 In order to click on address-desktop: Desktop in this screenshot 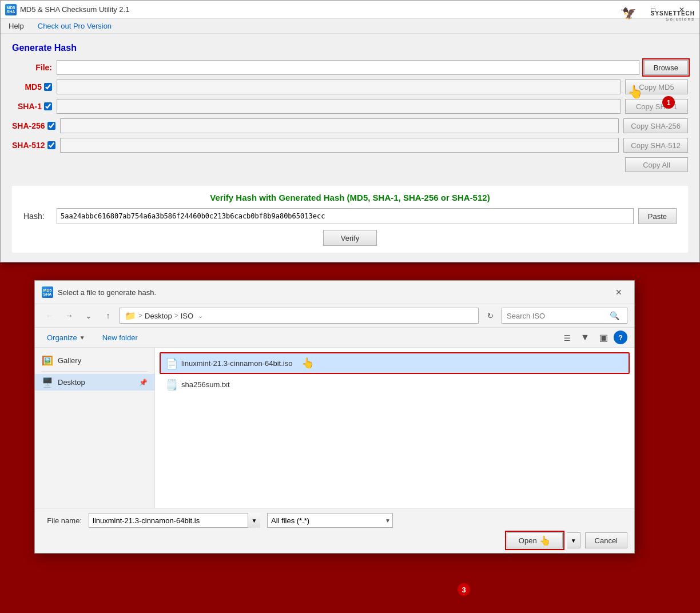, I will do `click(158, 316)`.